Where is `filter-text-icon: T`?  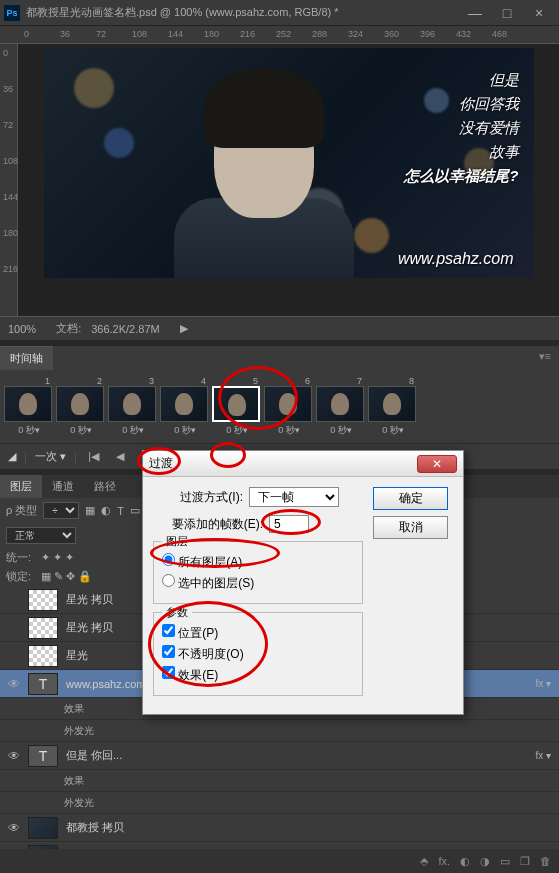
filter-text-icon: T is located at coordinates (120, 511).